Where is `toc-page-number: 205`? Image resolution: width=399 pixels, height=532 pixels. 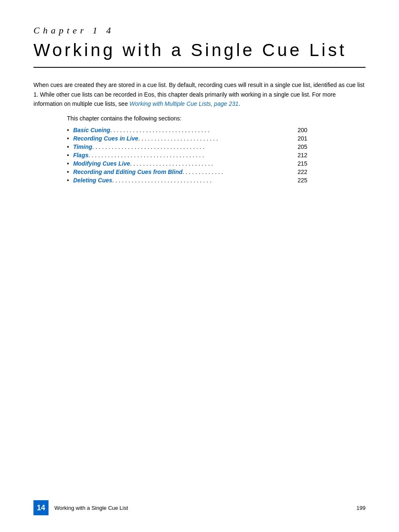
toc-page-number: 205 is located at coordinates (303, 147).